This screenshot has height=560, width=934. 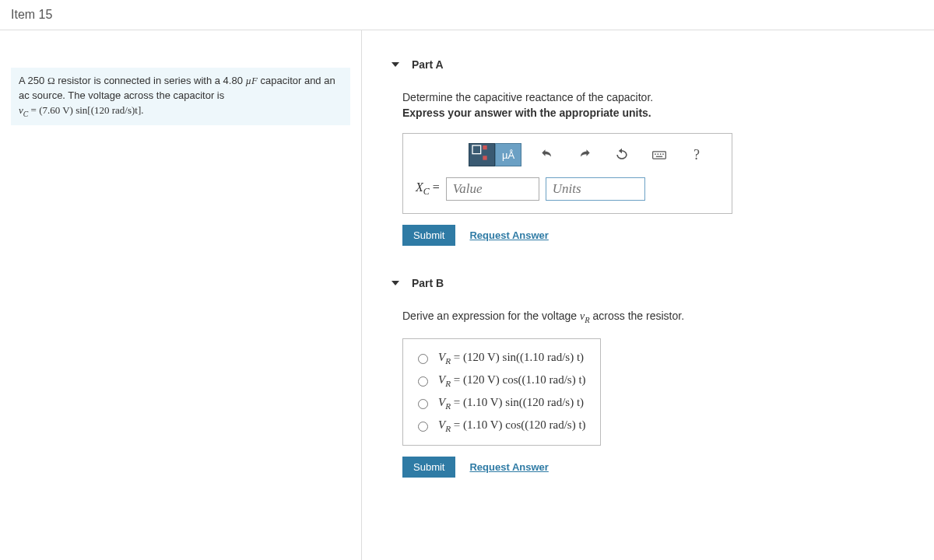 What do you see at coordinates (659, 155) in the screenshot?
I see `keyboard-icon` at bounding box center [659, 155].